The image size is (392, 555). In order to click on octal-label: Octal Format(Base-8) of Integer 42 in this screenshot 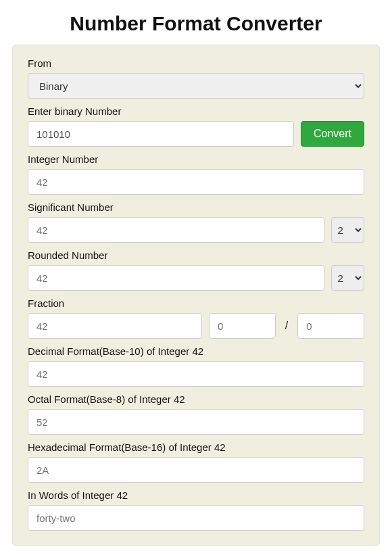, I will do `click(196, 399)`.